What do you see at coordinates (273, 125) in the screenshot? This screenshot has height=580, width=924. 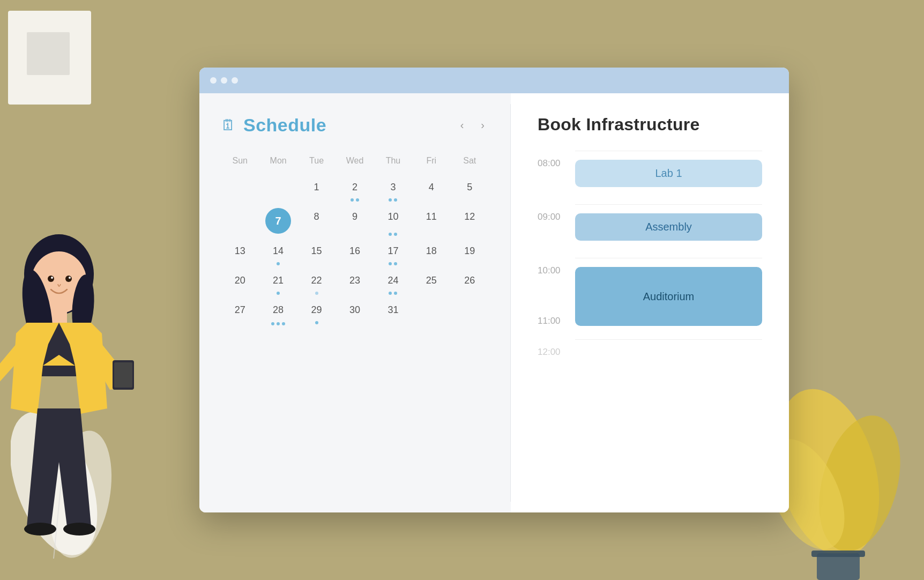 I see `calendar-title-group: 🗓 Schedule` at bounding box center [273, 125].